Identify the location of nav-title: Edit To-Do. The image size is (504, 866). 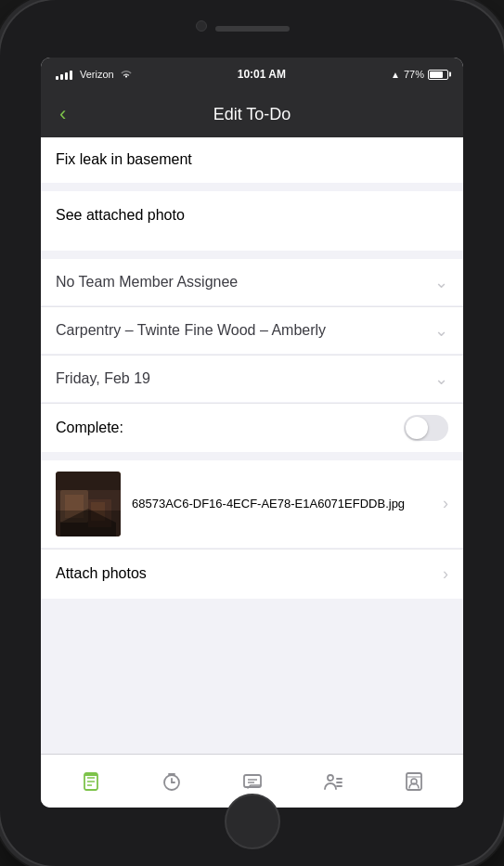
(252, 115).